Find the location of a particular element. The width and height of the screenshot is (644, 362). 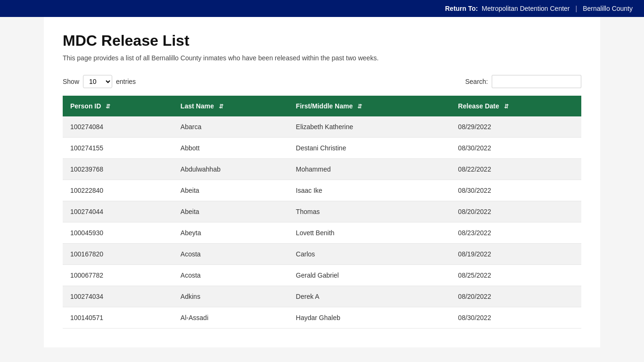

cell-first-middle-name: Gerald Gabriel is located at coordinates (370, 275).